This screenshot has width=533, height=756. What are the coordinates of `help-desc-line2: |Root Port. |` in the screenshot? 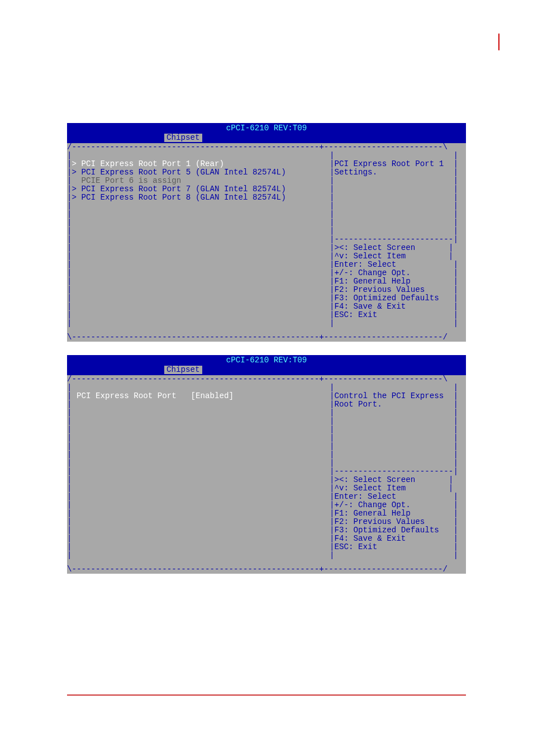 It's located at (398, 405).